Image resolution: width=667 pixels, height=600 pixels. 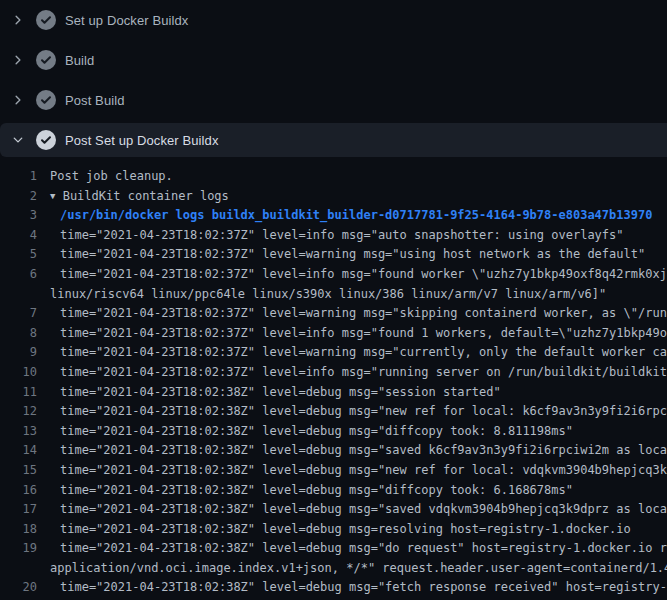 What do you see at coordinates (334, 216) in the screenshot?
I see `log-line: 3/usr/bin/docker logs buildx_buildkit_bu…` at bounding box center [334, 216].